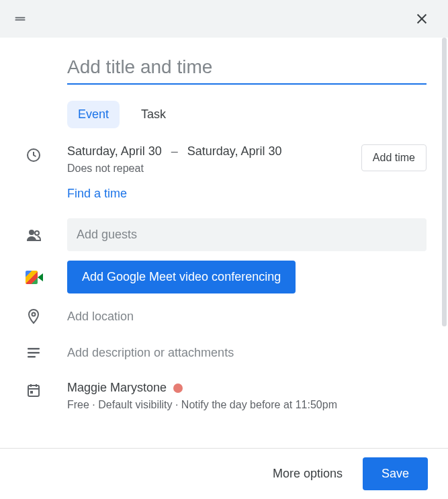  What do you see at coordinates (224, 160) in the screenshot?
I see `date-row: Saturday, April 30 – Saturday, April 30 …` at bounding box center [224, 160].